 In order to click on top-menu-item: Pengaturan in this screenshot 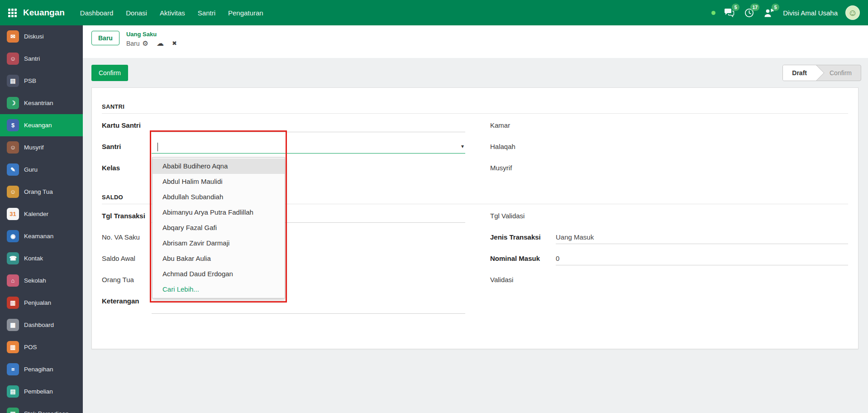, I will do `click(246, 13)`.